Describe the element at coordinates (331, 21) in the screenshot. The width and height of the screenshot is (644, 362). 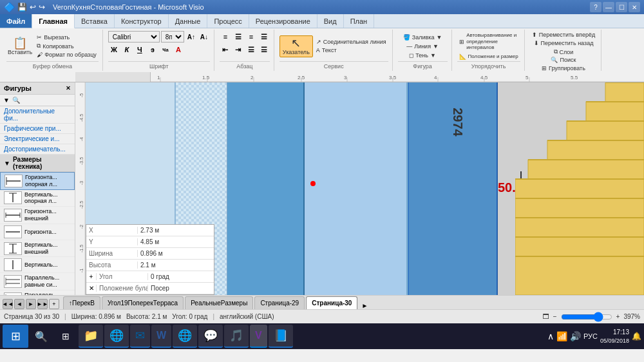
I see `tab-view: Вид` at that location.